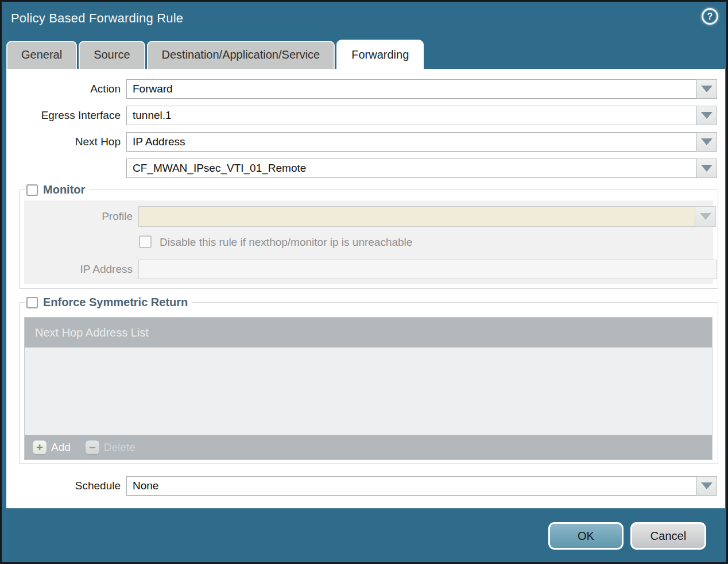 Image resolution: width=728 pixels, height=564 pixels. What do you see at coordinates (109, 302) in the screenshot?
I see `symmetric-return-legend: Enforce Symmetric Return` at bounding box center [109, 302].